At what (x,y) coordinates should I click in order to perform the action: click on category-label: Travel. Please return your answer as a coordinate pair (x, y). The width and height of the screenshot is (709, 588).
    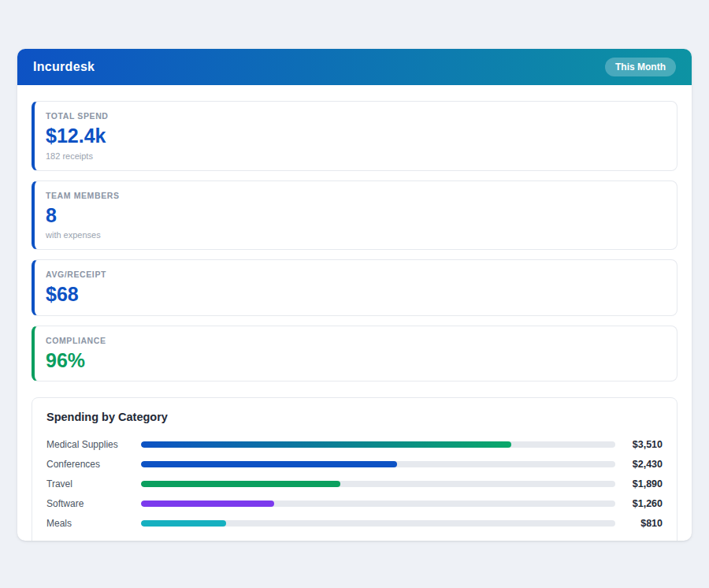
    Looking at the image, I should click on (94, 484).